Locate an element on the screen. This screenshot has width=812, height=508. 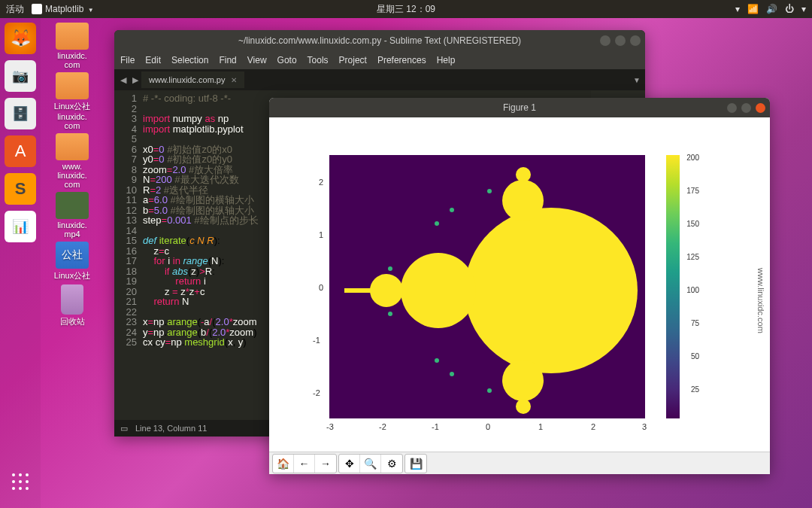
cb-tick: 75 is located at coordinates (695, 324).